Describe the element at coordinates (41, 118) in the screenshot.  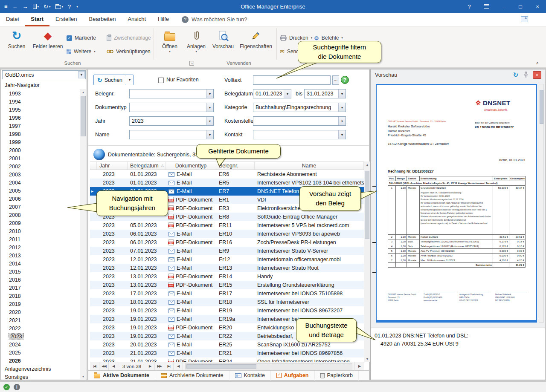
I see `year-item-1996: 1996` at that location.